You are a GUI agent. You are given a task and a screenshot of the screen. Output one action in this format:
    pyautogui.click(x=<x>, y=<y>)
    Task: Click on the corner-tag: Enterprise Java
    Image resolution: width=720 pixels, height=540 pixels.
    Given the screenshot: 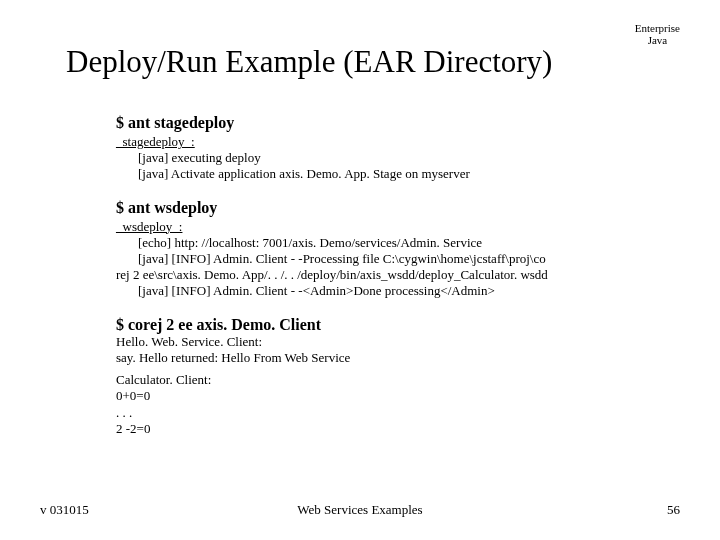 What is the action you would take?
    pyautogui.click(x=658, y=34)
    